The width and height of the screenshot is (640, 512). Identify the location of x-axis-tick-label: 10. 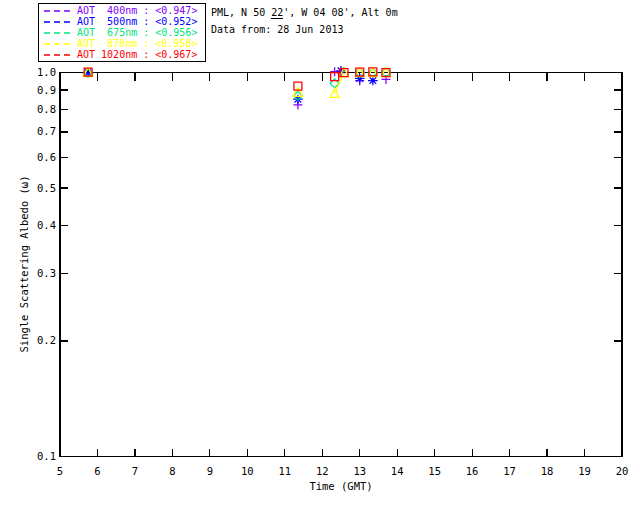
(248, 471).